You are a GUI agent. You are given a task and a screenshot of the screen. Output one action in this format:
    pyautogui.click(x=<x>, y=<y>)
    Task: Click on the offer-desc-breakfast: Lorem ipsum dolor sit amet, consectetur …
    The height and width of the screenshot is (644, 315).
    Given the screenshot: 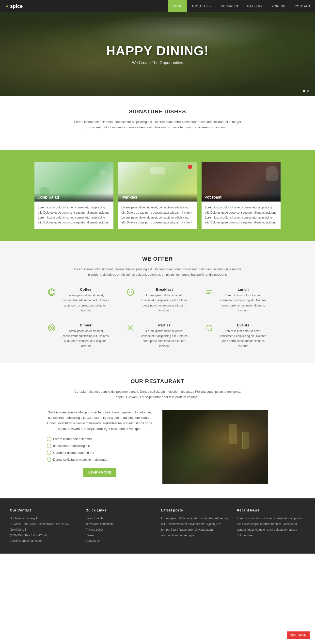 What is the action you would take?
    pyautogui.click(x=164, y=303)
    